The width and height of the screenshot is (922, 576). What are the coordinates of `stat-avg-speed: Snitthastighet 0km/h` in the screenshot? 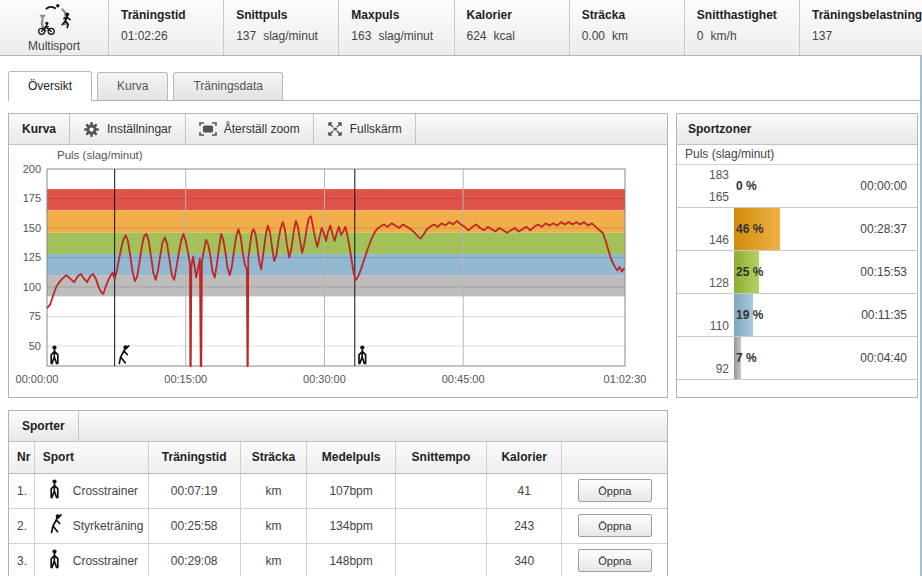 It's located at (742, 28).